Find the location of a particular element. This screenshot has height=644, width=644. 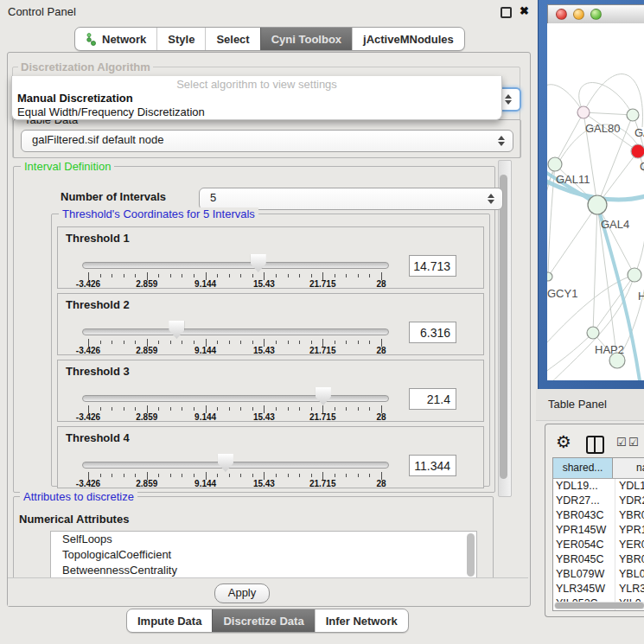

node-gal80 is located at coordinates (583, 112).